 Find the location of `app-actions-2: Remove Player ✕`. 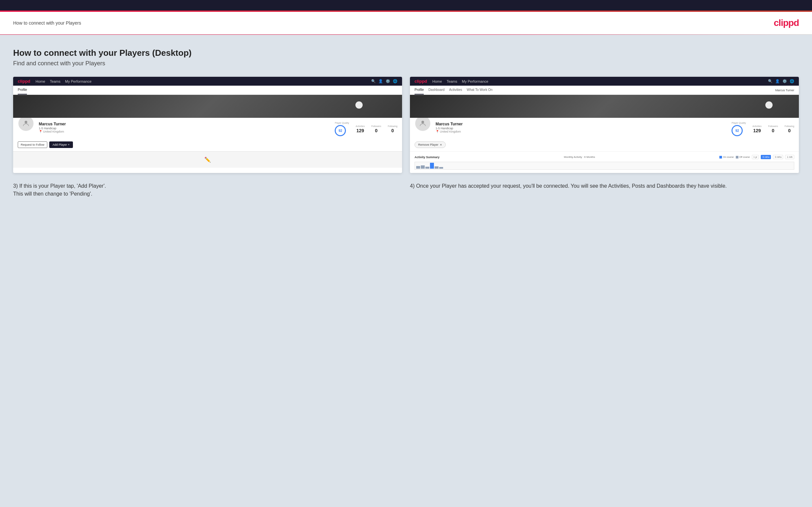

app-actions-2: Remove Player ✕ is located at coordinates (605, 146).